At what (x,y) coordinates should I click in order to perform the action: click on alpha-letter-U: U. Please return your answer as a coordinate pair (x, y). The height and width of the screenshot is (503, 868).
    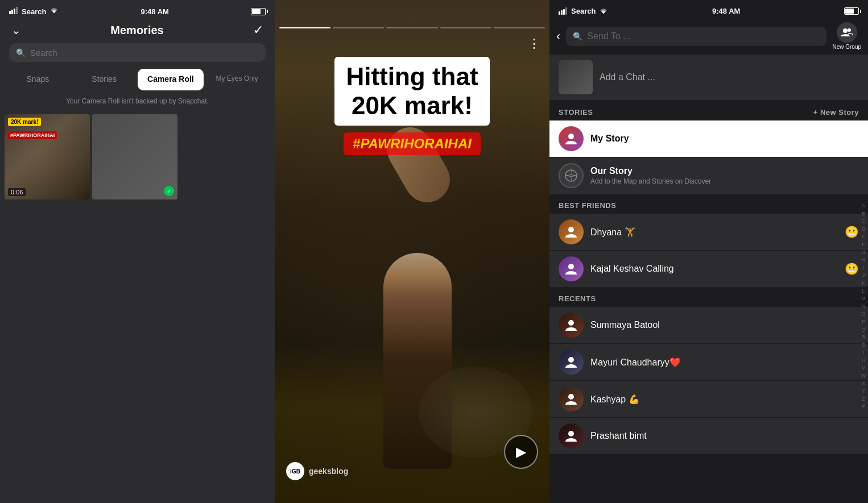
    Looking at the image, I should click on (863, 360).